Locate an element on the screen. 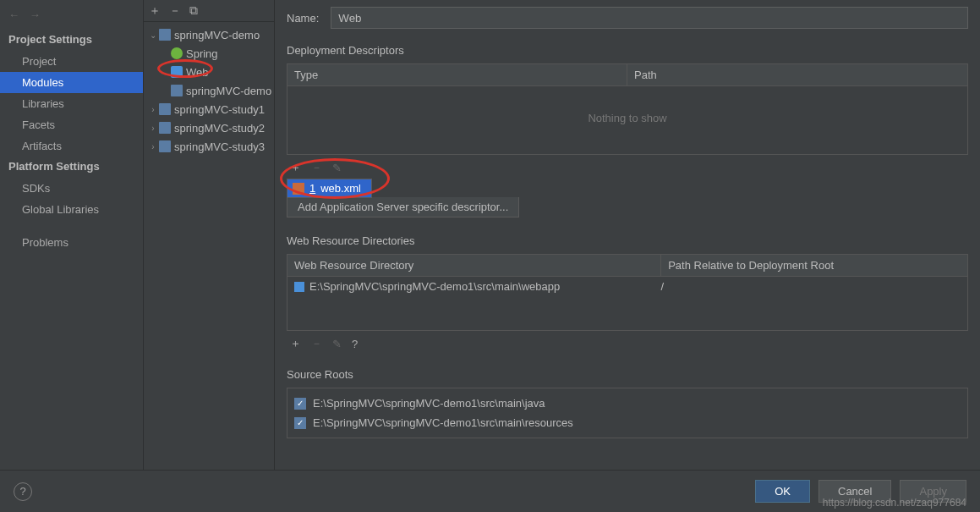  name-input is located at coordinates (649, 18).